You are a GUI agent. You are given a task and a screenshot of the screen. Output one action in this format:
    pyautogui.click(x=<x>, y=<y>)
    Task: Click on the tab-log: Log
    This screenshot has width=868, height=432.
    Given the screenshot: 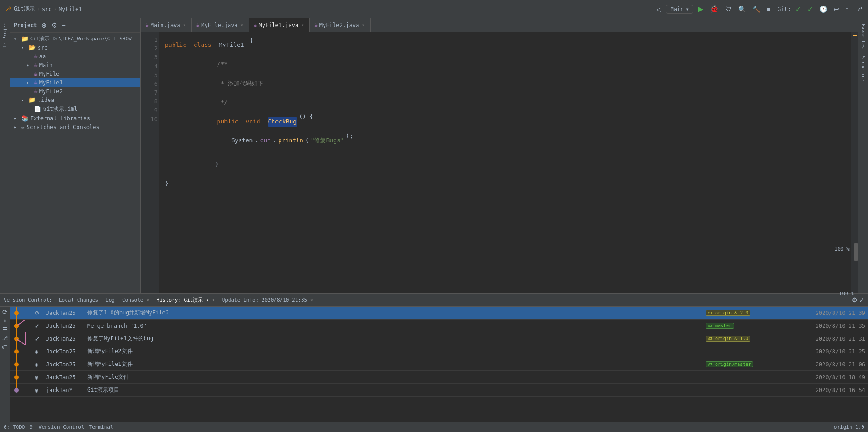 What is the action you would take?
    pyautogui.click(x=110, y=300)
    